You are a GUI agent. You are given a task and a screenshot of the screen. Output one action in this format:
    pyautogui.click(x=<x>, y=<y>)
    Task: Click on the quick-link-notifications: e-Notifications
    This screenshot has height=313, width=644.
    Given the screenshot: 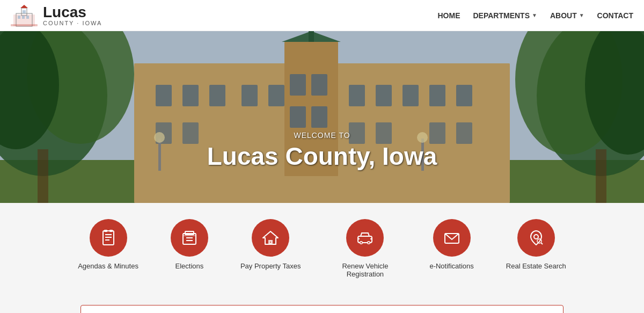 What is the action you would take?
    pyautogui.click(x=451, y=249)
    